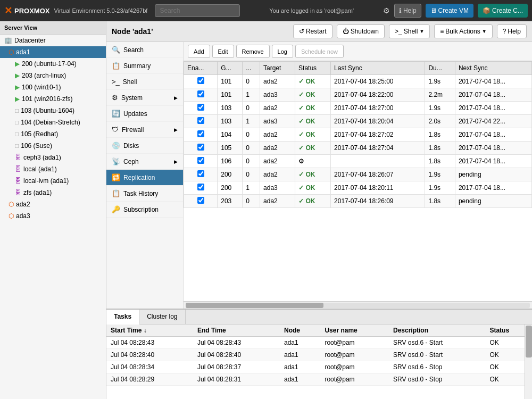 The width and height of the screenshot is (532, 399). What do you see at coordinates (135, 114) in the screenshot?
I see `nav-item-label: Updates` at bounding box center [135, 114].